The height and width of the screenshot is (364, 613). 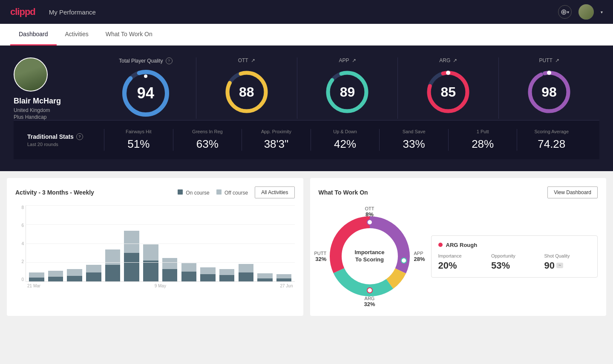 I want to click on header-title: My Performance, so click(x=303, y=12).